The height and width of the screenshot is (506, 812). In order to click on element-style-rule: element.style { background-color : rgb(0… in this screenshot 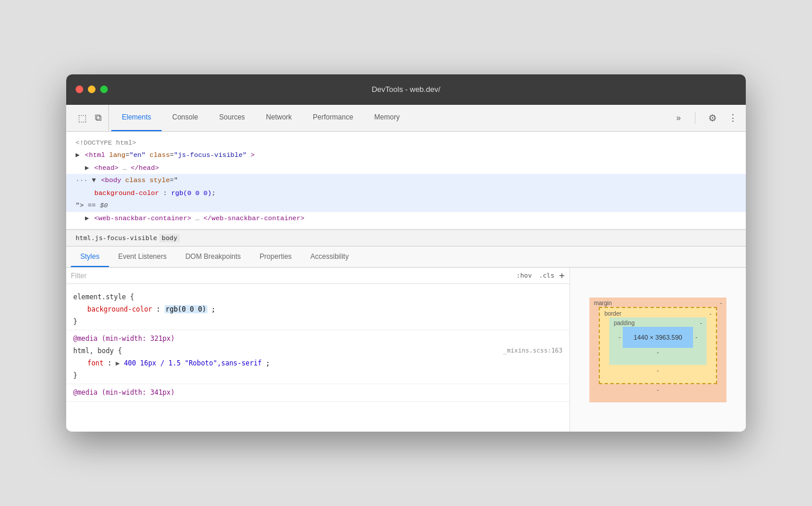, I will do `click(318, 309)`.